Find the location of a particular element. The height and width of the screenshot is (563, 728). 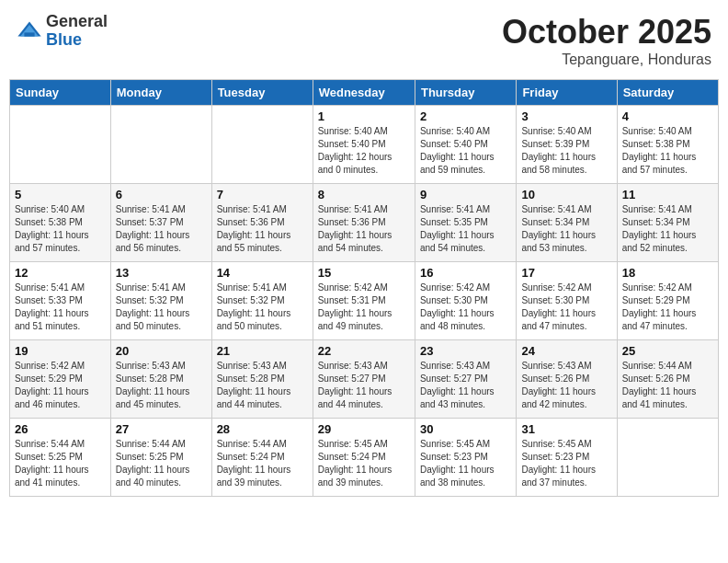

calendar-week-row: 26Sunrise: 5:44 AM Sunset: 5:25 PM Dayli… is located at coordinates (364, 458).